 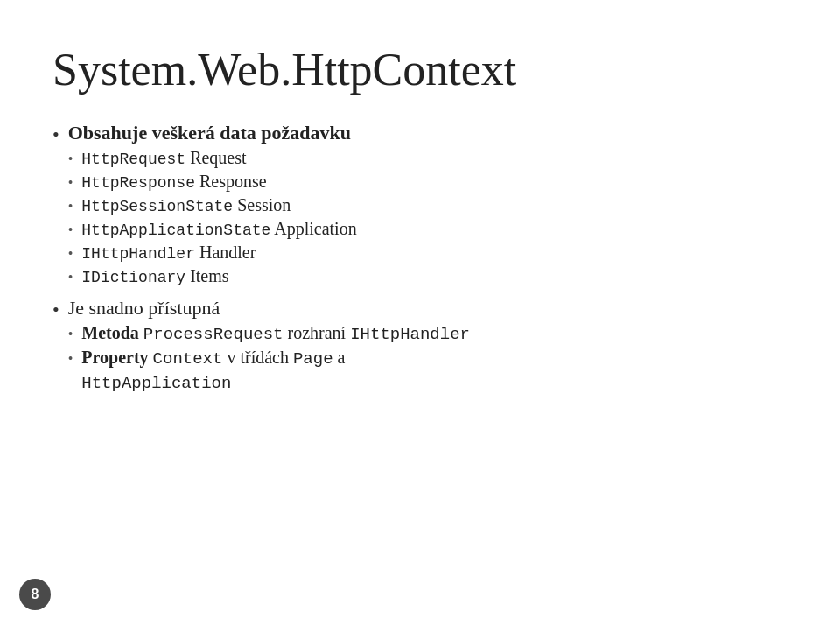 What do you see at coordinates (176, 230) in the screenshot?
I see `sub-item-4-mono: HttpApplicationState` at bounding box center [176, 230].